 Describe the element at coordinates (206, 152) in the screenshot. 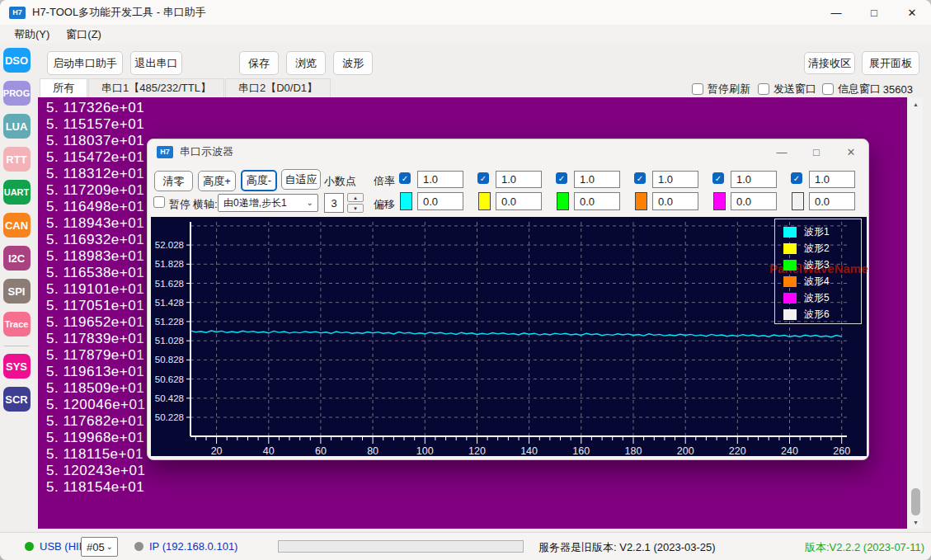

I see `scope-title: 串口示波器` at that location.